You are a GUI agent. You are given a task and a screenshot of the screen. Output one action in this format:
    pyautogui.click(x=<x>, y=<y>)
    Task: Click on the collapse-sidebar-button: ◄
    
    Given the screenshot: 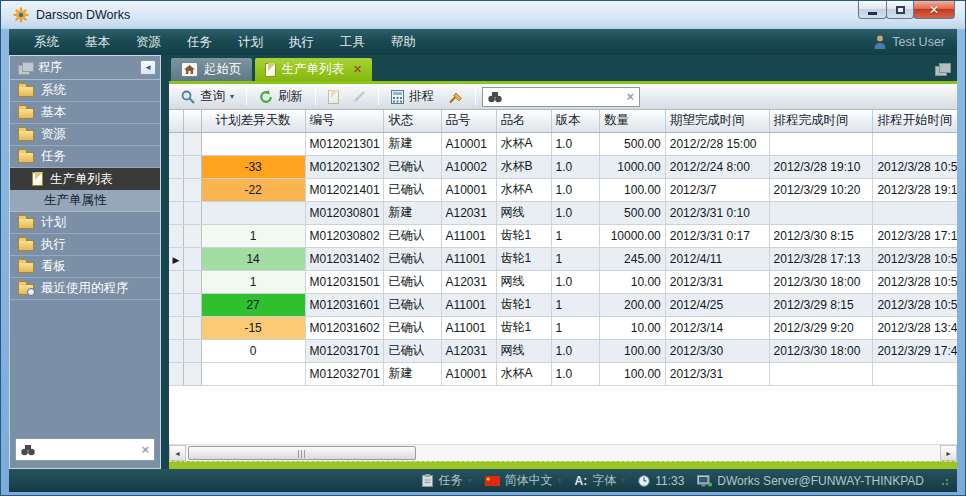 What is the action you would take?
    pyautogui.click(x=148, y=68)
    